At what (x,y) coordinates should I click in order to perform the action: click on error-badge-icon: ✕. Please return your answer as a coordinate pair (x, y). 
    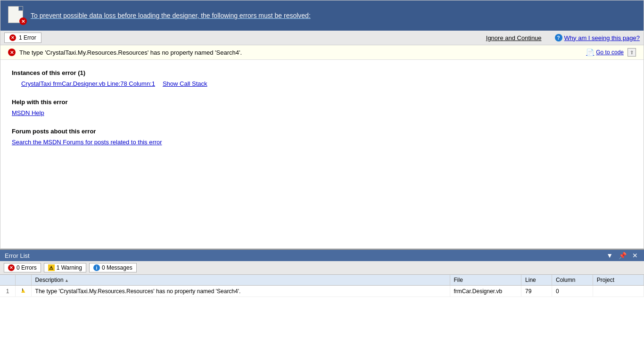
    Looking at the image, I should click on (23, 21).